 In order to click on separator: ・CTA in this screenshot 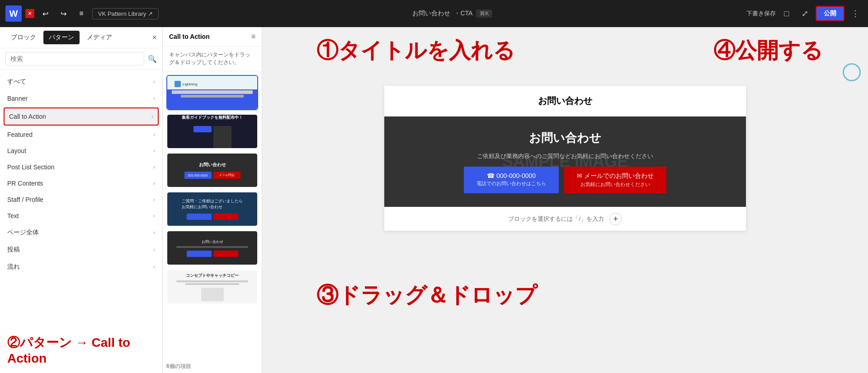, I will do `click(463, 14)`.